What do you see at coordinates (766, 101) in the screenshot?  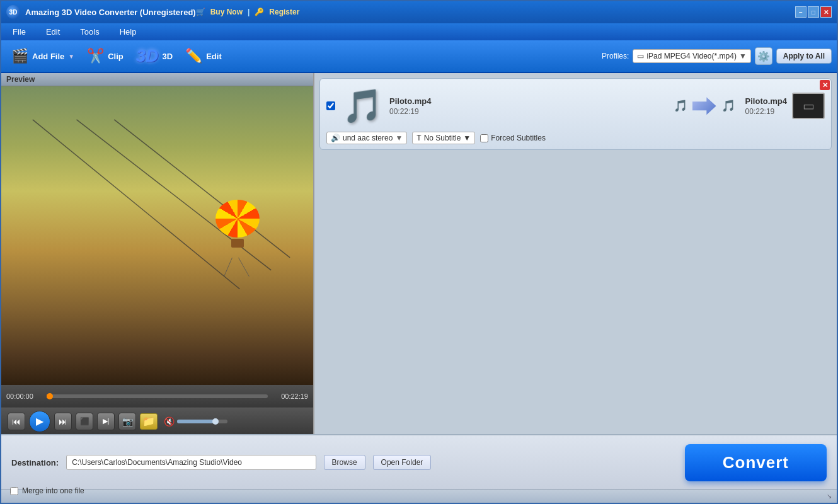 I see `output-filename: Piloto.mp4` at bounding box center [766, 101].